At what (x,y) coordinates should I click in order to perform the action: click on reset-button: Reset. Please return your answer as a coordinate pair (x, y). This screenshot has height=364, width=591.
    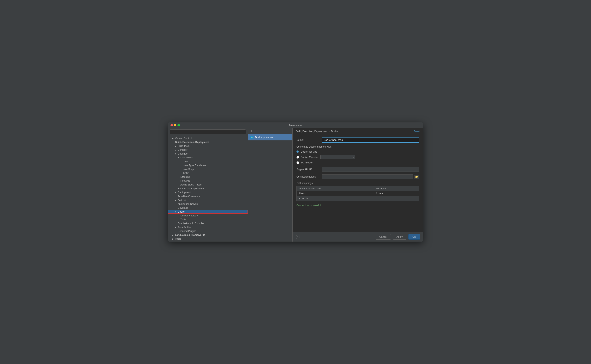
    Looking at the image, I should click on (417, 131).